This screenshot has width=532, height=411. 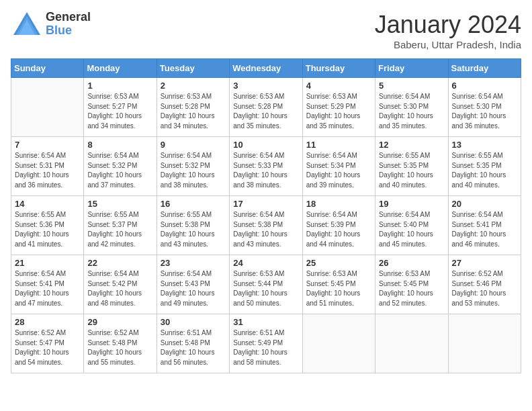 What do you see at coordinates (412, 285) in the screenshot?
I see `calendar-cell: 26Sunrise: 6:53 AM Sunset: 5:45 PM Dayli…` at bounding box center [412, 285].